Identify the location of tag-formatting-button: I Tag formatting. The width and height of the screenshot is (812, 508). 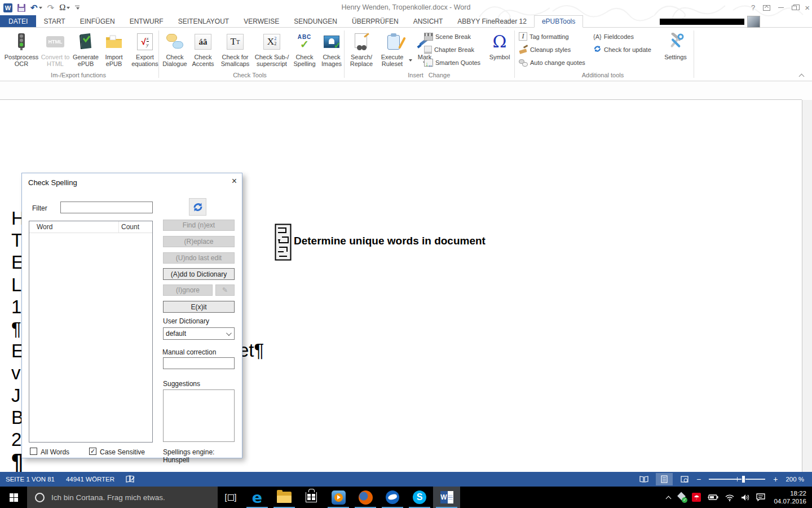
(544, 36).